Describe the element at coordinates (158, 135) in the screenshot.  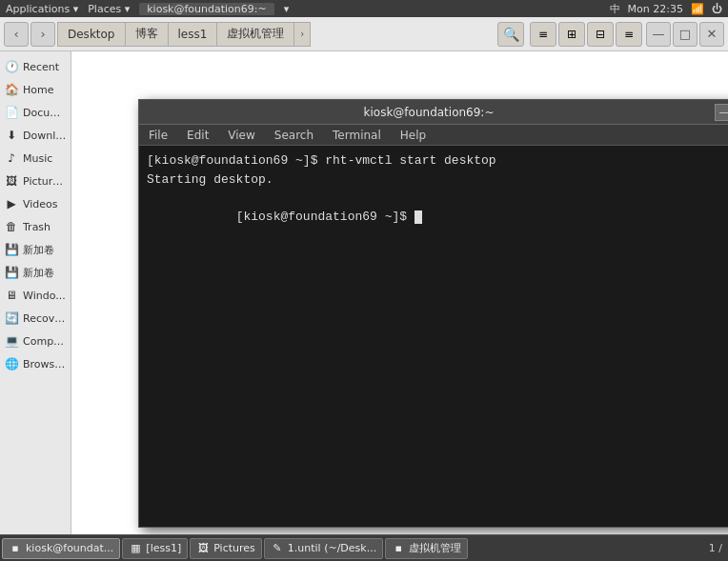
I see `terminal-menu-file: File` at that location.